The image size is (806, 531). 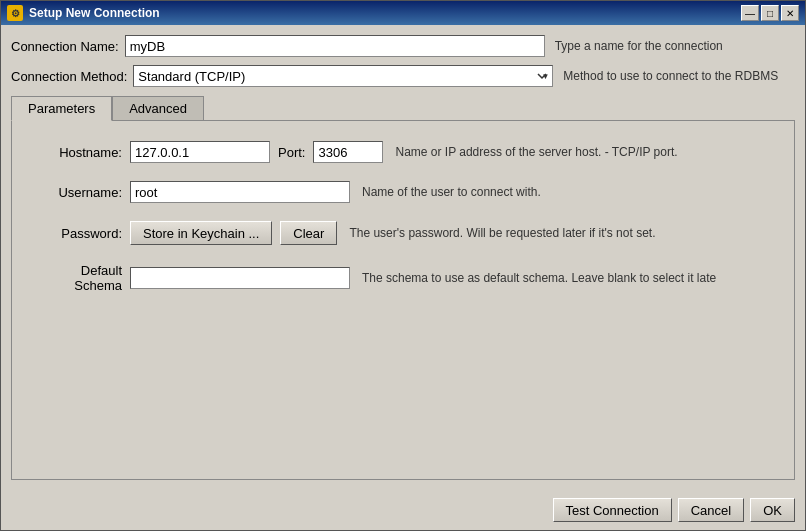 I want to click on test-connection-button: Test Connection, so click(x=612, y=510).